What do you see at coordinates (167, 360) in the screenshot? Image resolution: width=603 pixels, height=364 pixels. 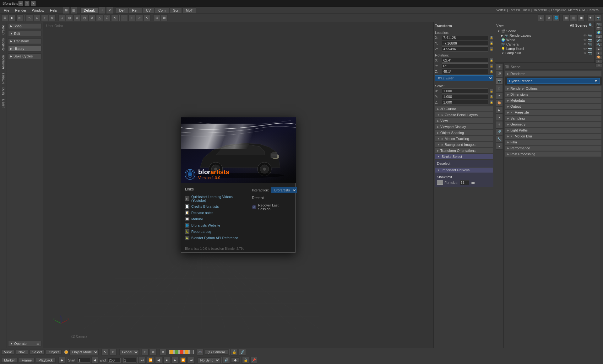 I see `stop-btn: ■` at bounding box center [167, 360].